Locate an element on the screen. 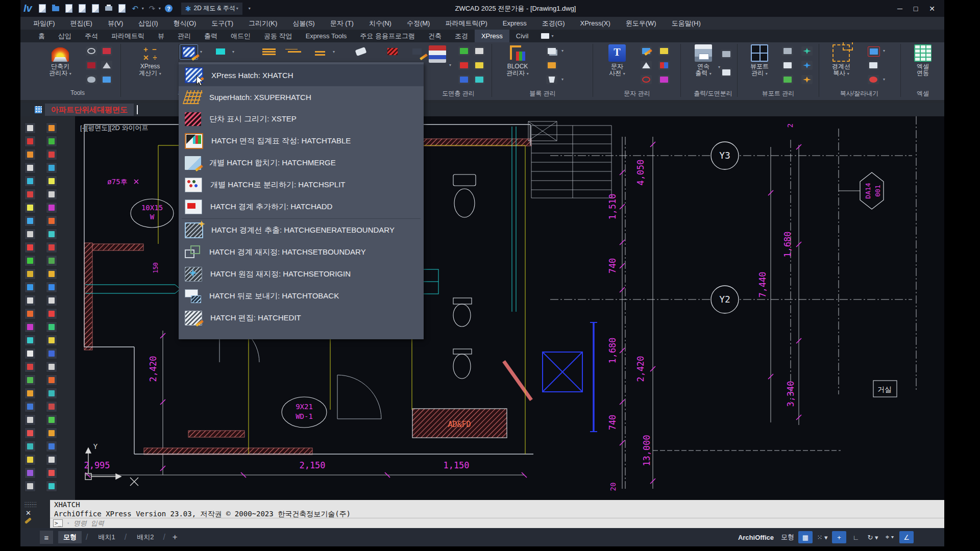 Image resolution: width=980 pixels, height=551 pixels. close-button: ✕ is located at coordinates (932, 9).